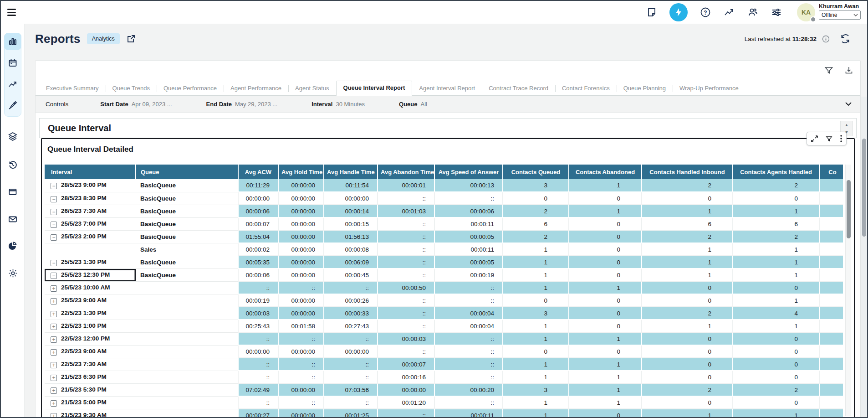 This screenshot has height=418, width=868. I want to click on interval-cell: +22/5/23 7:30 AM, so click(90, 364).